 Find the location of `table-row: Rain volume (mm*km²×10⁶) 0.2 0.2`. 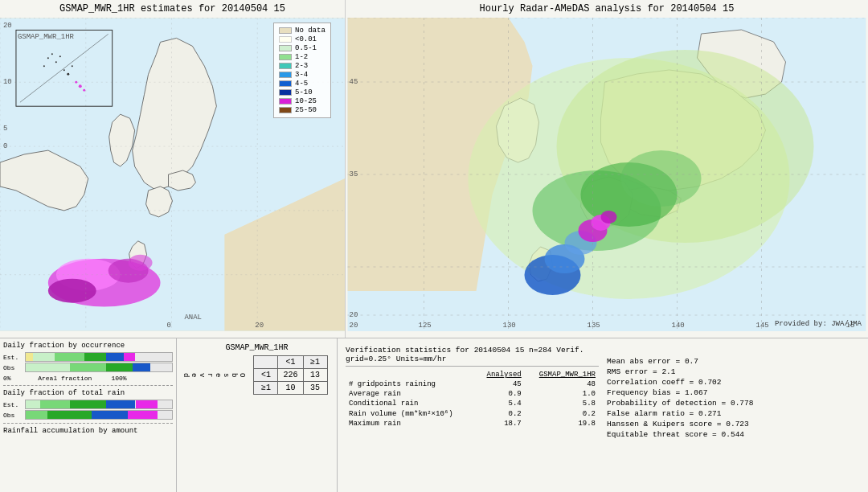

table-row: Rain volume (mm*km²×10⁶) 0.2 0.2 is located at coordinates (473, 413).